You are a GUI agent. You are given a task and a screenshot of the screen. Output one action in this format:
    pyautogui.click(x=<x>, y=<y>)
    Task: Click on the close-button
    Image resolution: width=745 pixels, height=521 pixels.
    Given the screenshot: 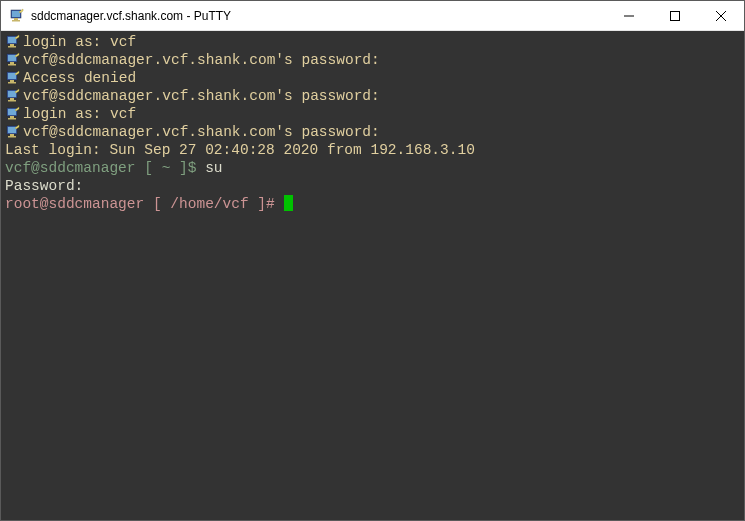 What is the action you would take?
    pyautogui.click(x=721, y=16)
    